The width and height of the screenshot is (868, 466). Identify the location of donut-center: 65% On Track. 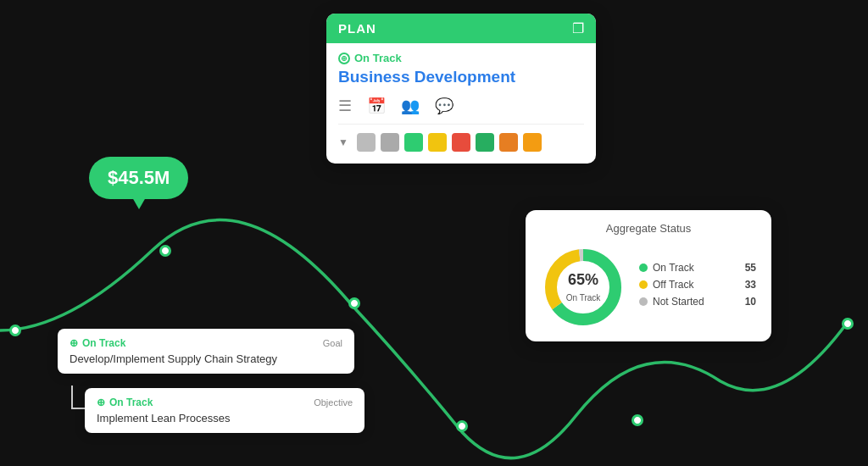
(583, 288).